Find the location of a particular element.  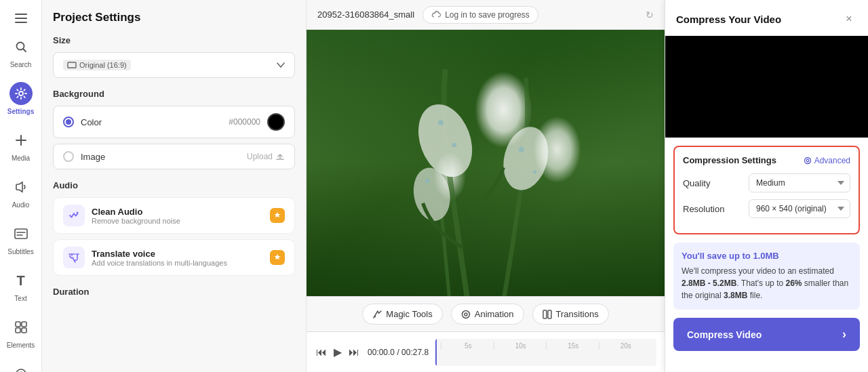

image-label: Image is located at coordinates (160, 157).